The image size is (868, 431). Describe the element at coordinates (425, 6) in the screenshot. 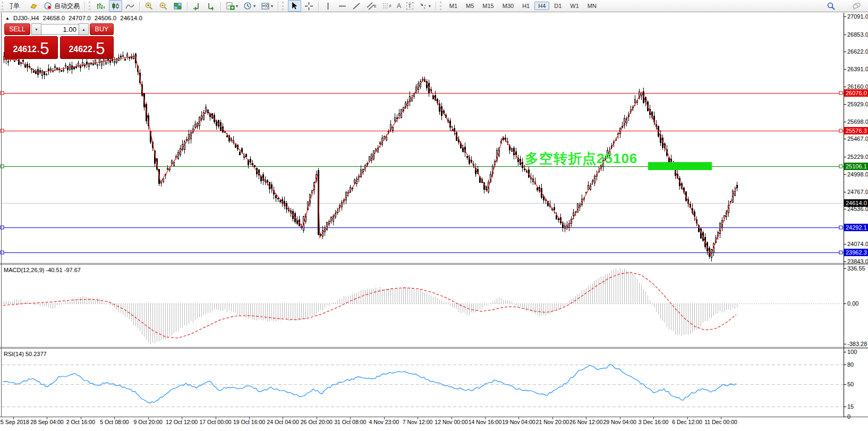

I see `arrows-tool: ▾` at that location.